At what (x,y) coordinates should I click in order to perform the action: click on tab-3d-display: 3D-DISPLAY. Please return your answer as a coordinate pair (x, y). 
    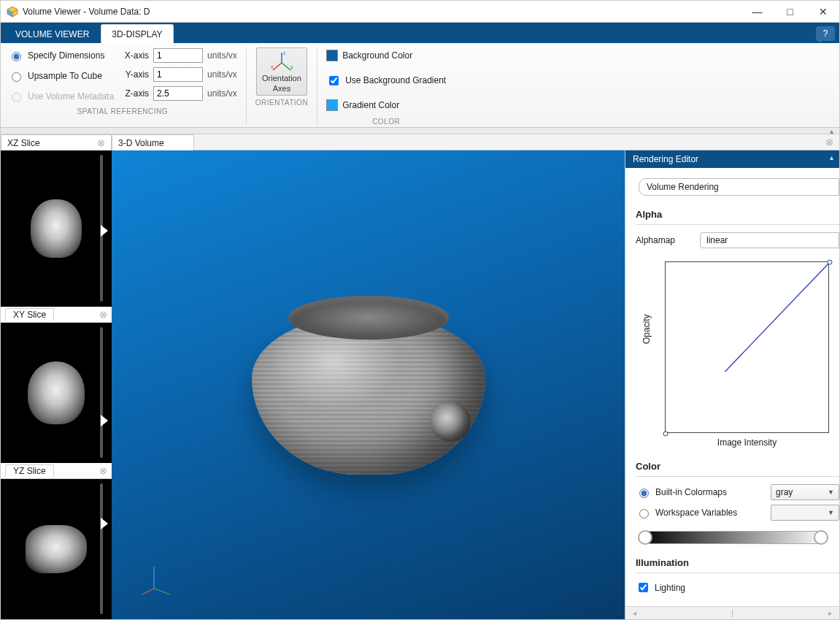
    Looking at the image, I should click on (137, 34).